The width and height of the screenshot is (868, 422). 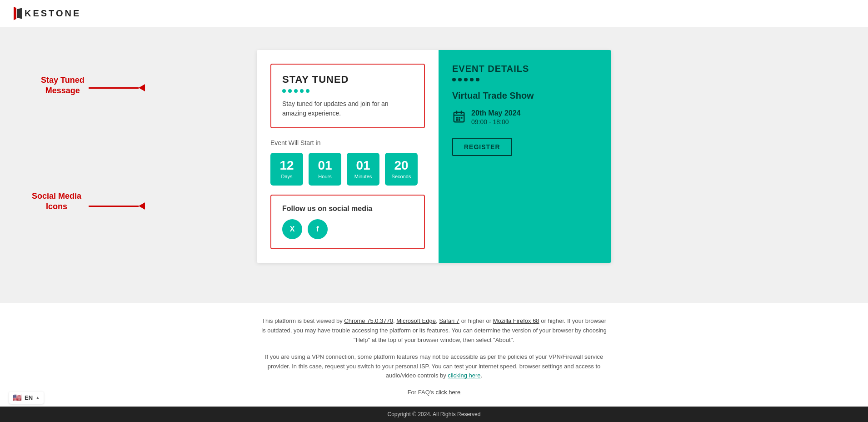 What do you see at coordinates (348, 143) in the screenshot?
I see `countdown-label: Event Will Start in` at bounding box center [348, 143].